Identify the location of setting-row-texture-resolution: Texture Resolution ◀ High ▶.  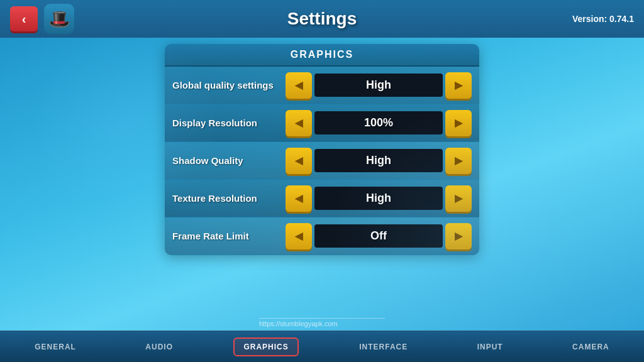
(322, 199).